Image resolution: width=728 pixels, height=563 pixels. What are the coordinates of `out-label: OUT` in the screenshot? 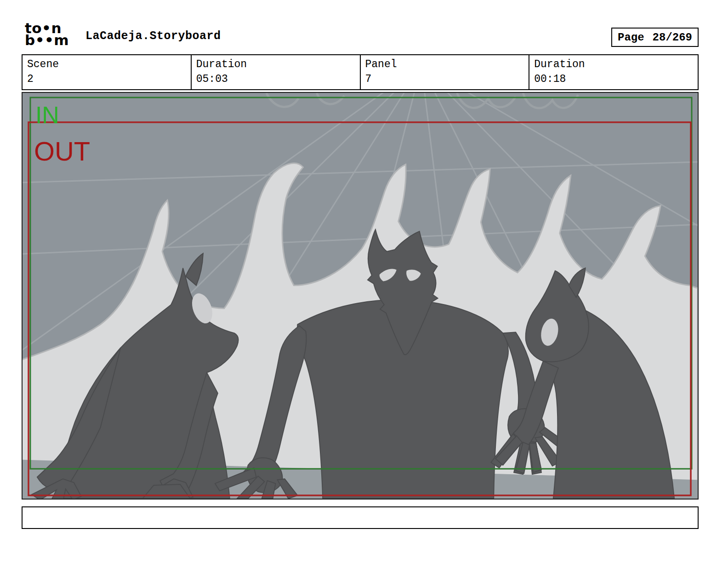 It's located at (62, 152).